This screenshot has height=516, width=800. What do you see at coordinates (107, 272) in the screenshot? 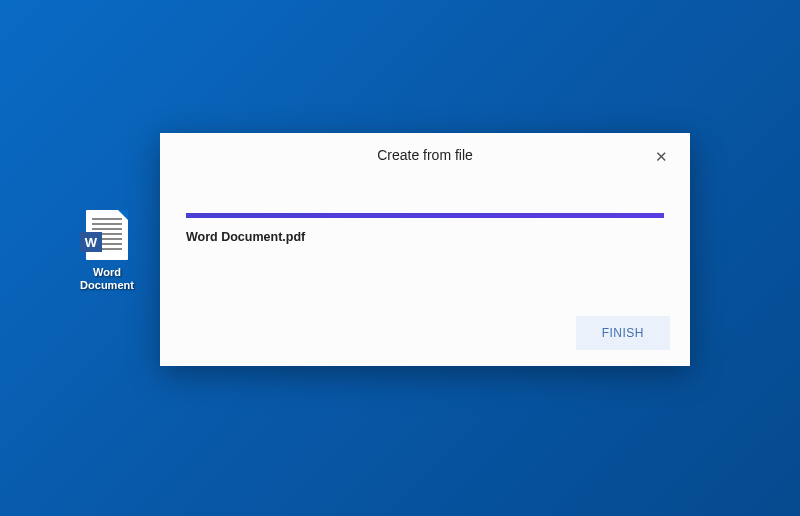
I see `icon-label-line1: Word` at bounding box center [107, 272].